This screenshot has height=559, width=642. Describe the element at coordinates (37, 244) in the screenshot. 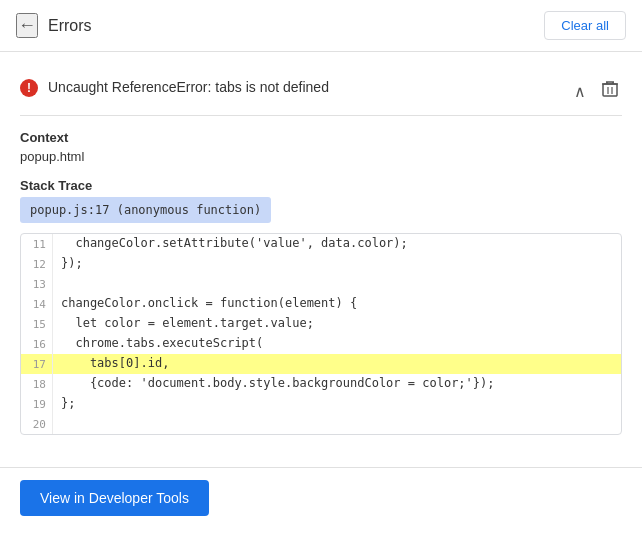

I see `line-number: 11` at that location.